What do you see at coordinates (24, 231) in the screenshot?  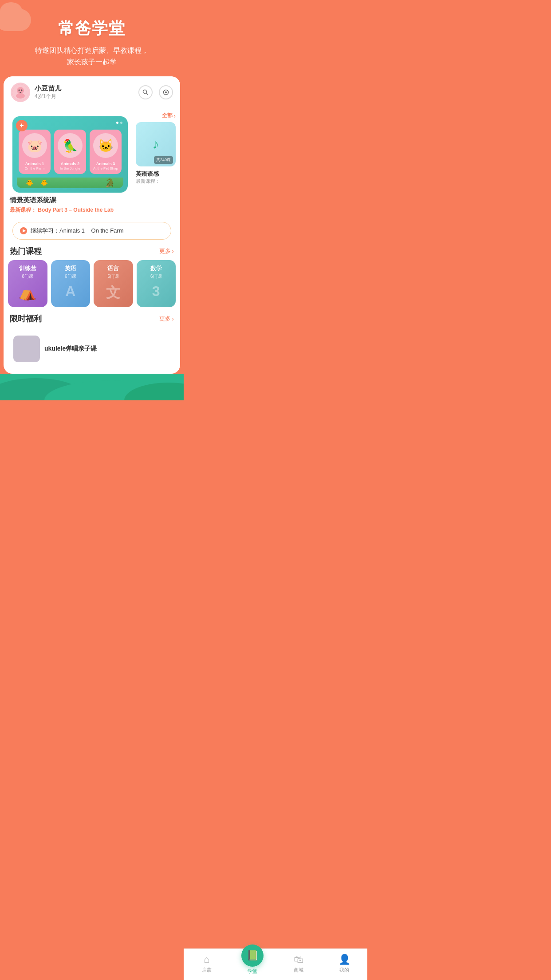 I see `play-triangle` at bounding box center [24, 231].